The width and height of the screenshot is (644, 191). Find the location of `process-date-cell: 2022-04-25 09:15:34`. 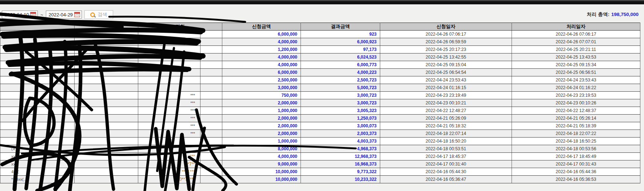

process-date-cell: 2022-04-25 09:15:34 is located at coordinates (576, 65).